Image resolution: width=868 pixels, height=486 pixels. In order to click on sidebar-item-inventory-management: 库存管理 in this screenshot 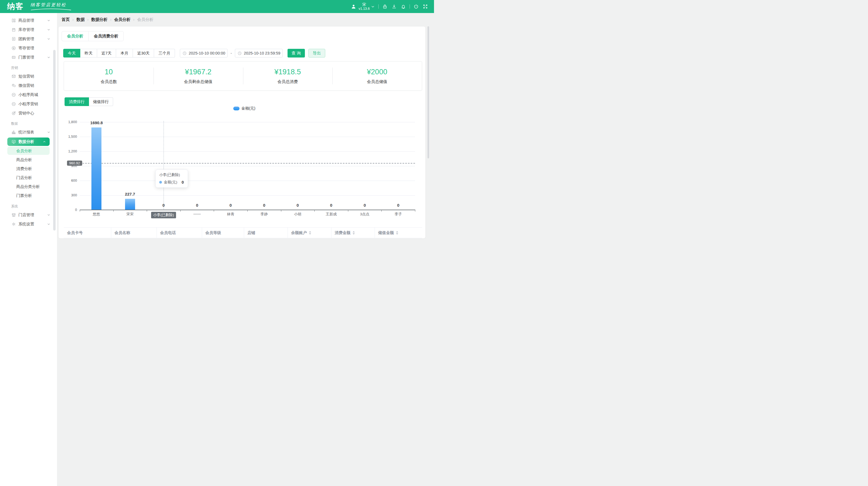, I will do `click(28, 30)`.